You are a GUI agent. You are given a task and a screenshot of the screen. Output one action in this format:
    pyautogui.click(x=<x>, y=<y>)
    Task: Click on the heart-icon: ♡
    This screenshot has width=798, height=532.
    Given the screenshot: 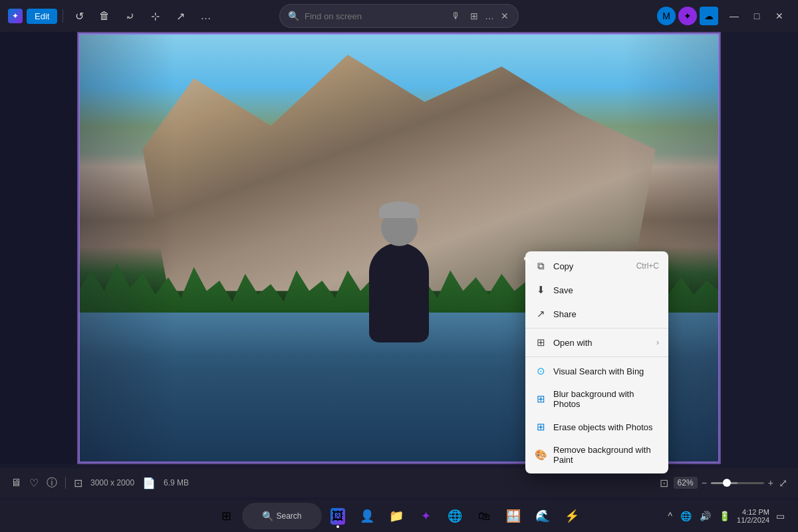 What is the action you would take?
    pyautogui.click(x=34, y=483)
    